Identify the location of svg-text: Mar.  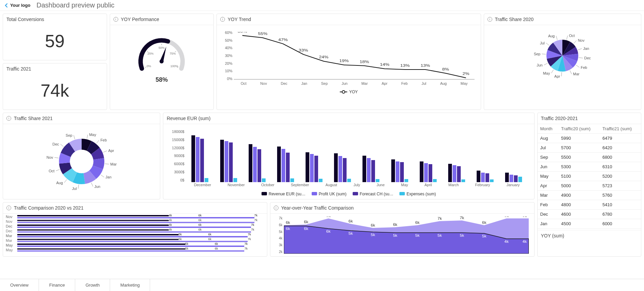
(113, 164).